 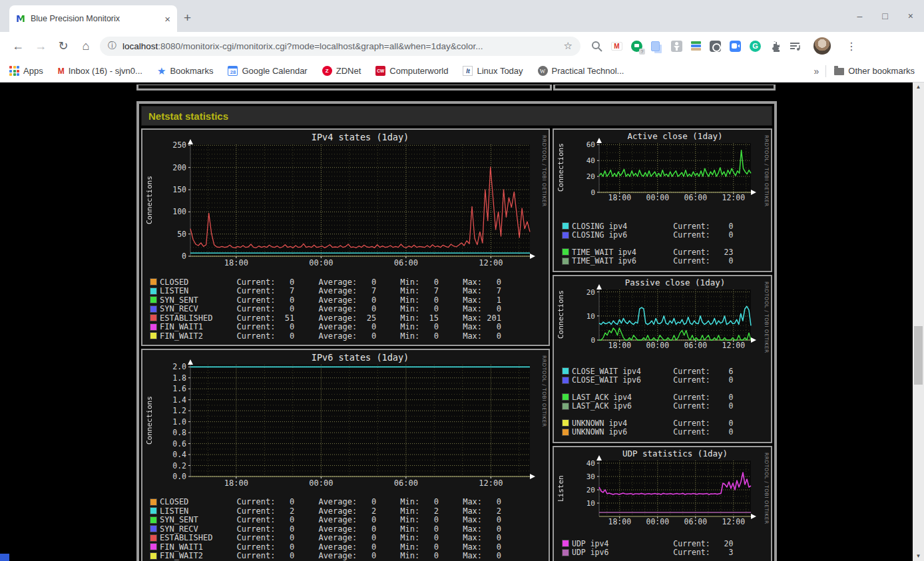 I want to click on browser-menu-icon: ⋮, so click(x=851, y=47).